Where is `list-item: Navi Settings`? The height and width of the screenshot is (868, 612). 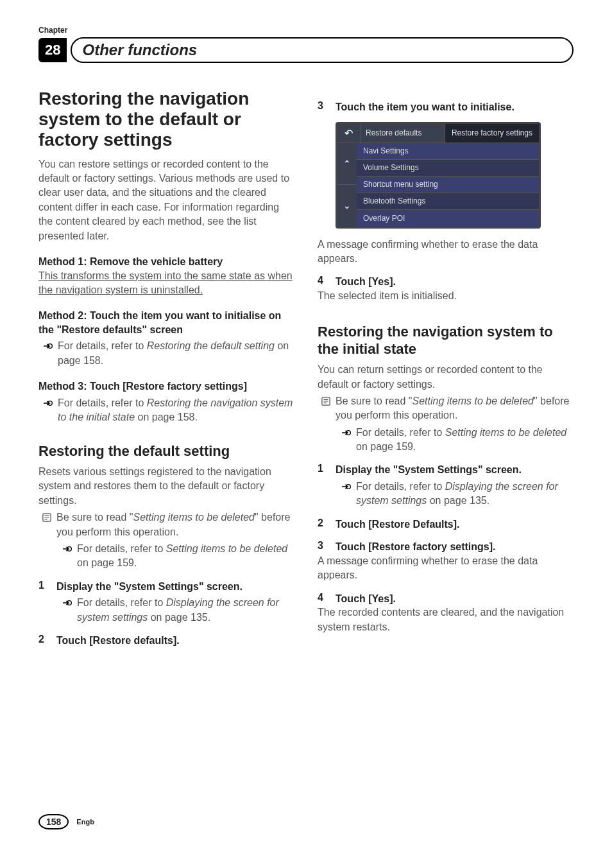
list-item: Navi Settings is located at coordinates (448, 152).